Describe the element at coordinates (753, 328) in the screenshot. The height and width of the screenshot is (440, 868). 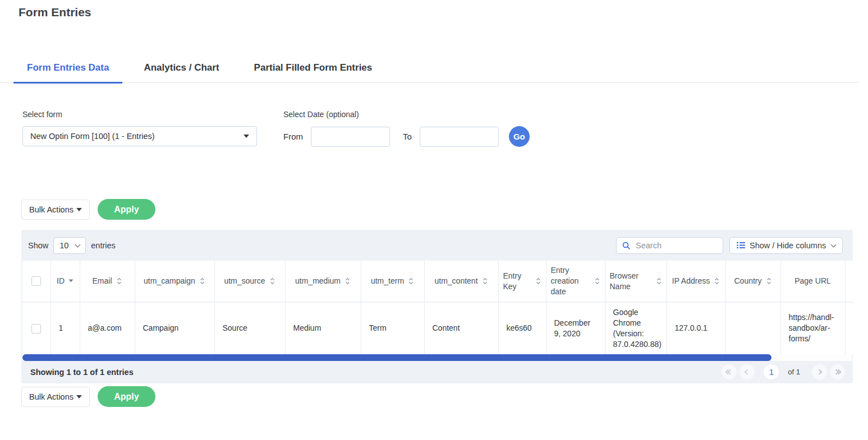
I see `cell-country` at that location.